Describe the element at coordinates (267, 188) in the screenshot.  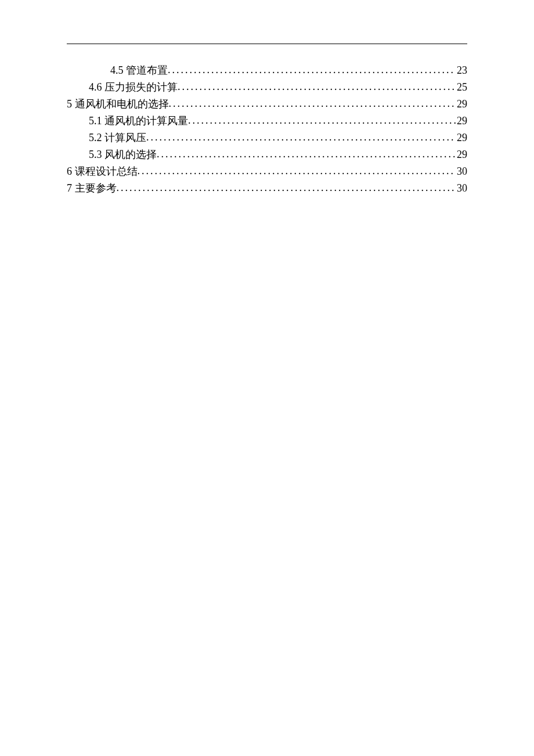
I see `toc-entry: 7 主要参考30` at that location.